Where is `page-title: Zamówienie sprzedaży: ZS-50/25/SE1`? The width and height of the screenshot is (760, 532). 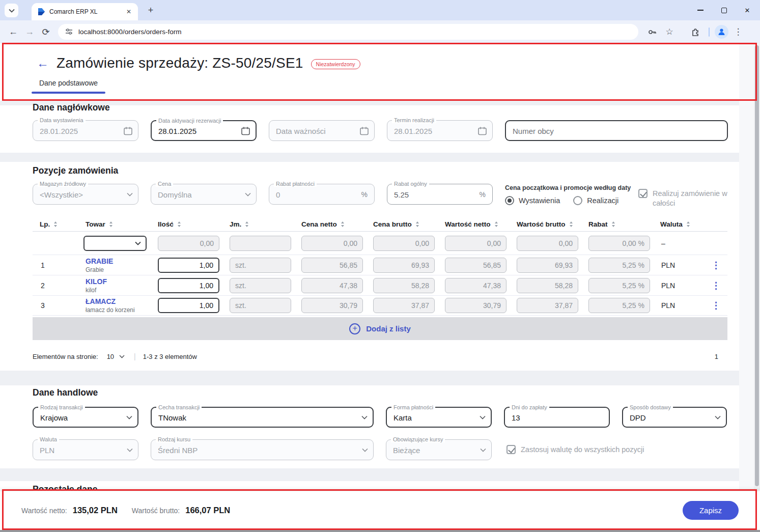 page-title: Zamówienie sprzedaży: ZS-50/25/SE1 is located at coordinates (180, 63).